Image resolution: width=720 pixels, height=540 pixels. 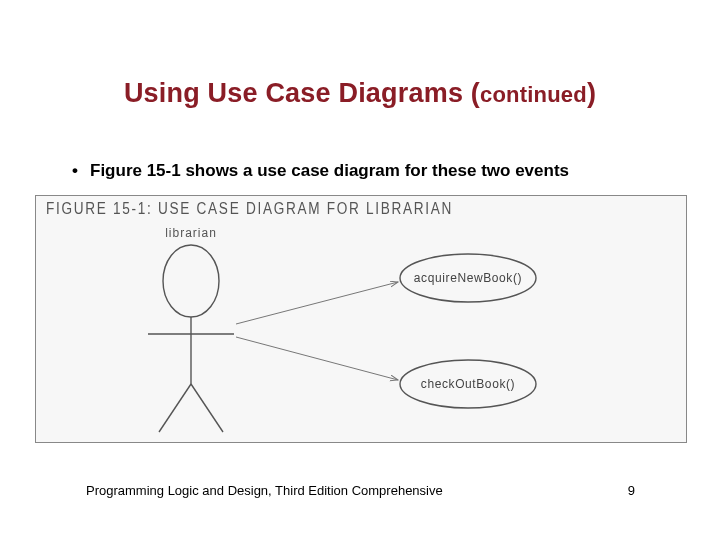 I want to click on title-main: Using Use Case Diagrams (, so click(x=302, y=93).